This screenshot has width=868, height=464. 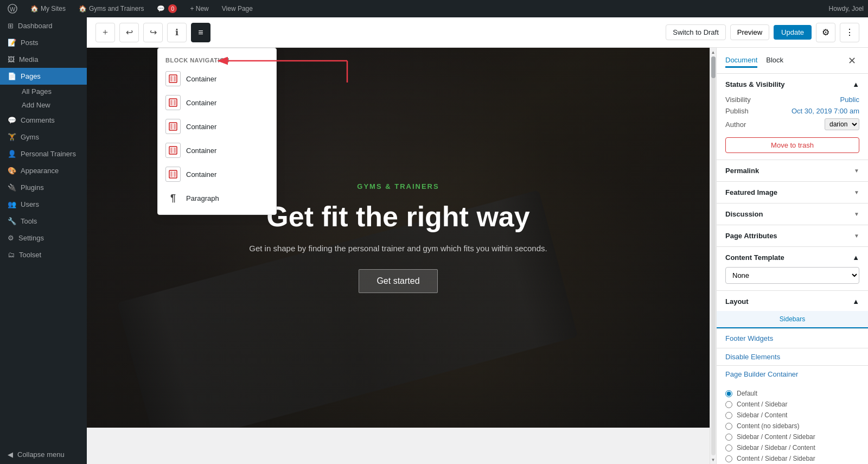 What do you see at coordinates (792, 437) in the screenshot?
I see `layout-option-sidebar-content-sidebar: Sidebar / Content / Sidebar` at bounding box center [792, 437].